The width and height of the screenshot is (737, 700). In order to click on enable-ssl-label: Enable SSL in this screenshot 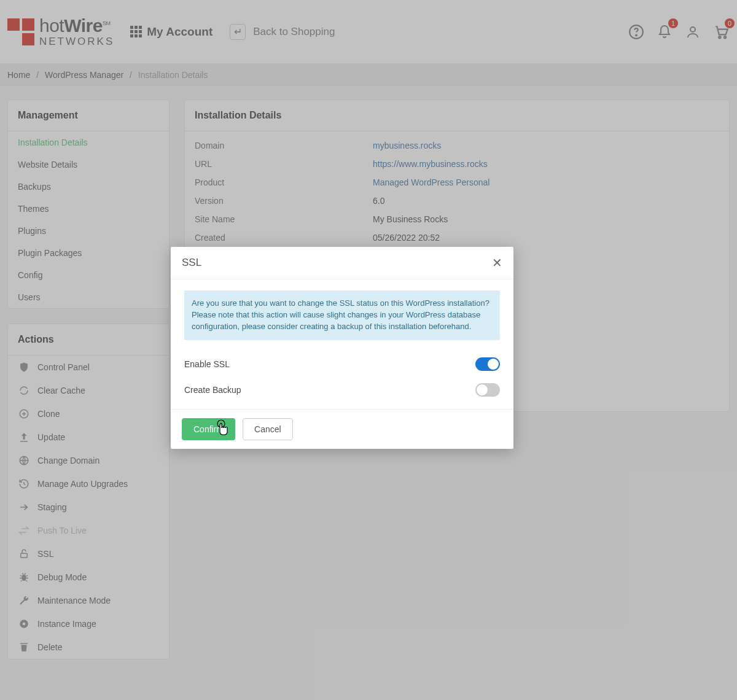, I will do `click(207, 364)`.